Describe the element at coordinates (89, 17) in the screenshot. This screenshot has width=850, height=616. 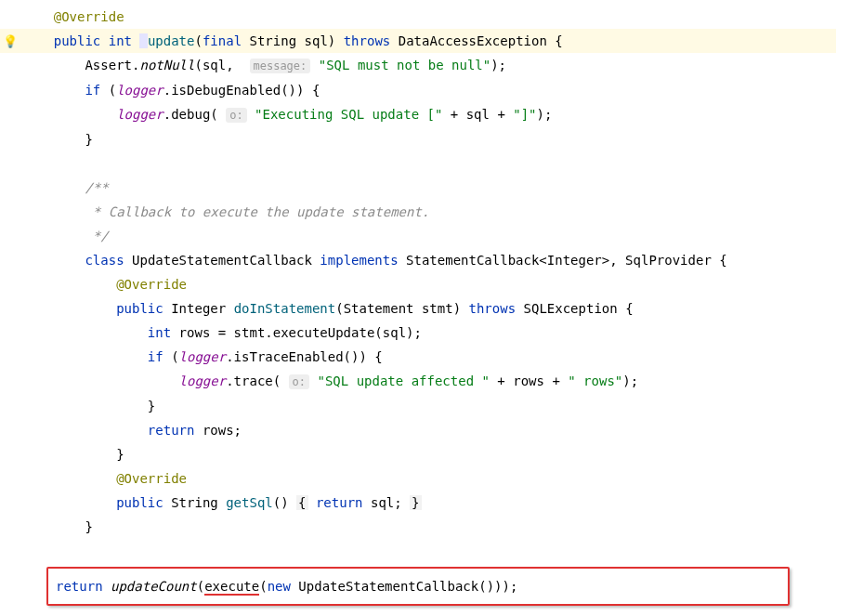
I see `annotation-override: @Override` at that location.